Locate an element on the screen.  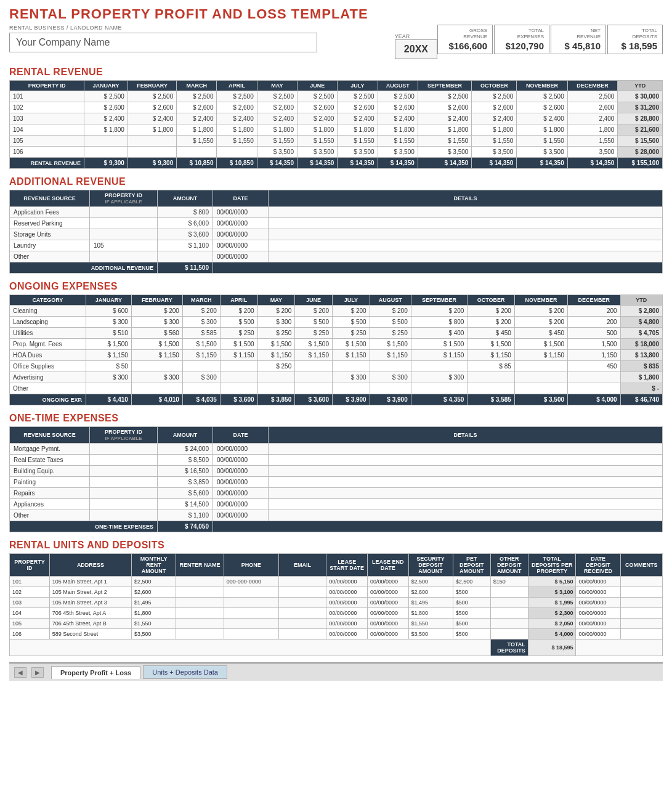
col-category: CATEGORY is located at coordinates (48, 301).